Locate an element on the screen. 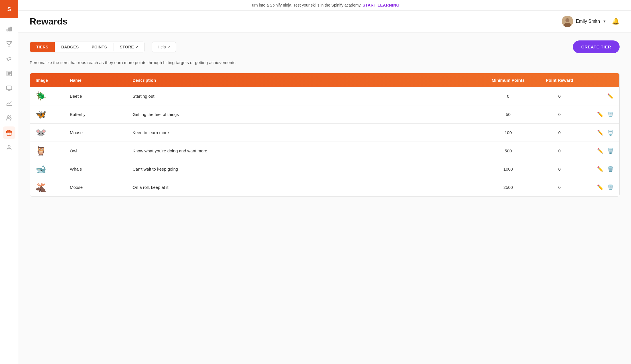 The image size is (631, 364). col-min-points: Minimum Points is located at coordinates (508, 80).